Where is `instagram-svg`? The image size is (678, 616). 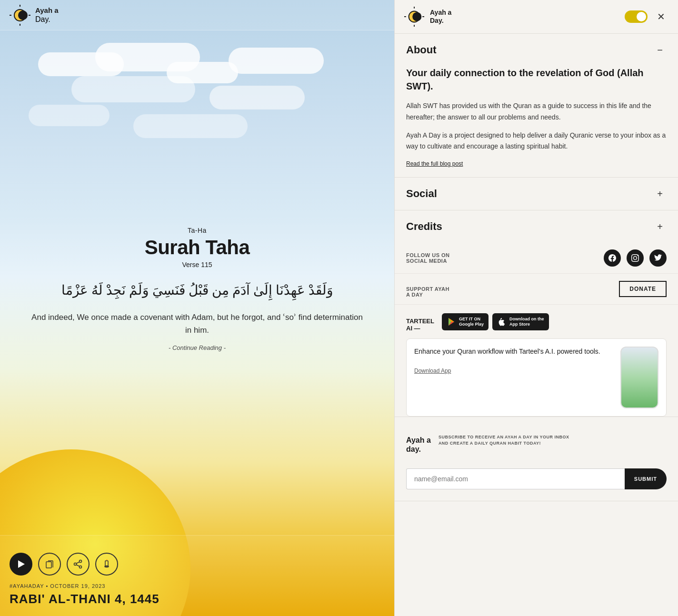 instagram-svg is located at coordinates (635, 258).